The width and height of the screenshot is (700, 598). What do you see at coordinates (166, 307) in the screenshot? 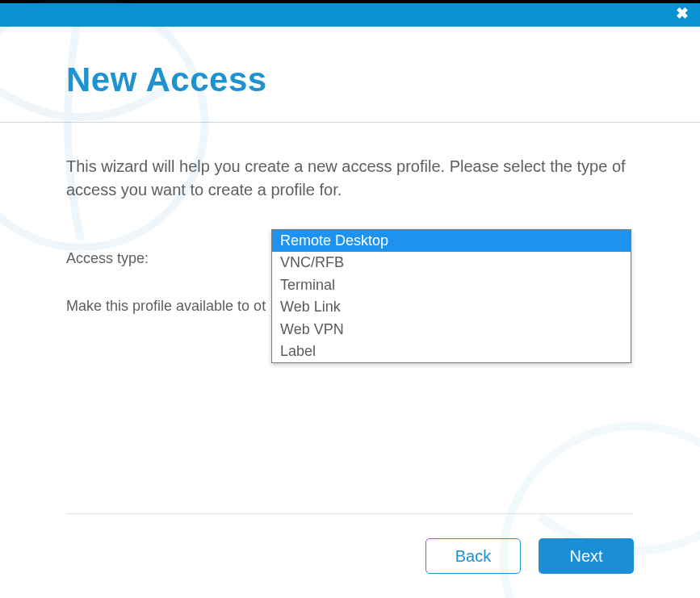
I see `share-profile-label: Make this profile available to ot` at bounding box center [166, 307].